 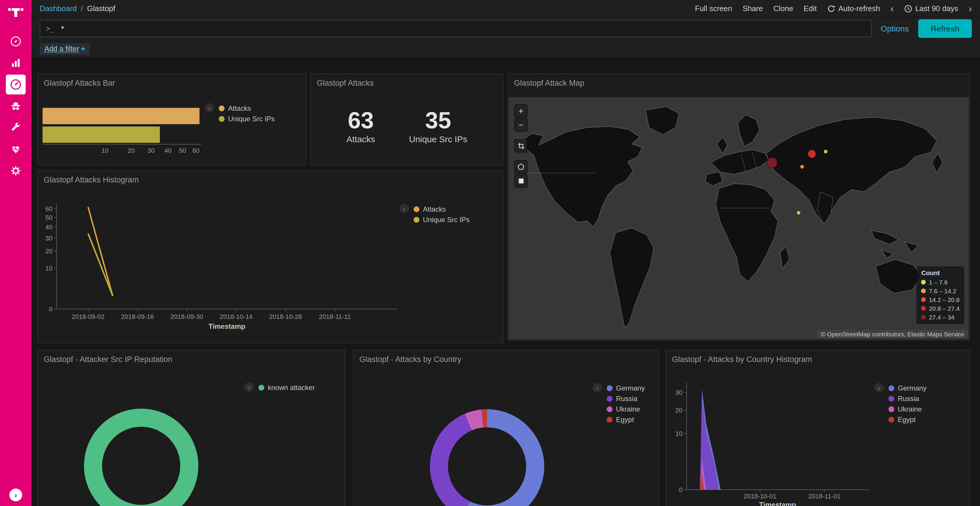 I want to click on query-input, so click(x=463, y=29).